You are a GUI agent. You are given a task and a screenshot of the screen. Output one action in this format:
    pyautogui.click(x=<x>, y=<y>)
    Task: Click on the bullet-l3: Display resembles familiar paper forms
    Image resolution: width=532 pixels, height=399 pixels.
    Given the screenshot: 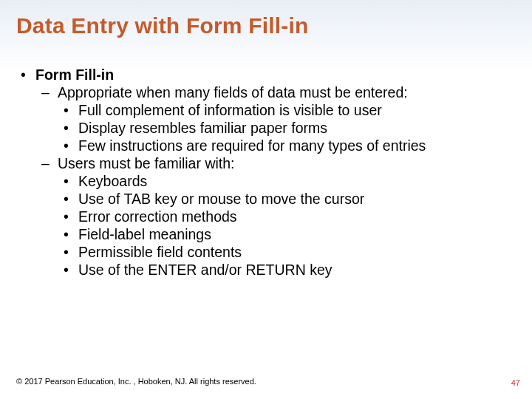 What is the action you would take?
    pyautogui.click(x=285, y=129)
    